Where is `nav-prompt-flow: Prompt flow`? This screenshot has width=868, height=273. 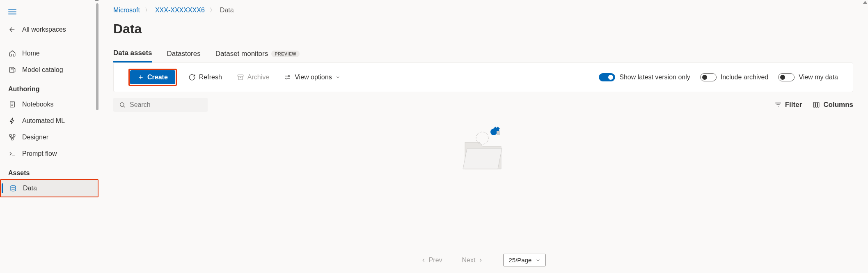
nav-prompt-flow: Prompt flow is located at coordinates (49, 154).